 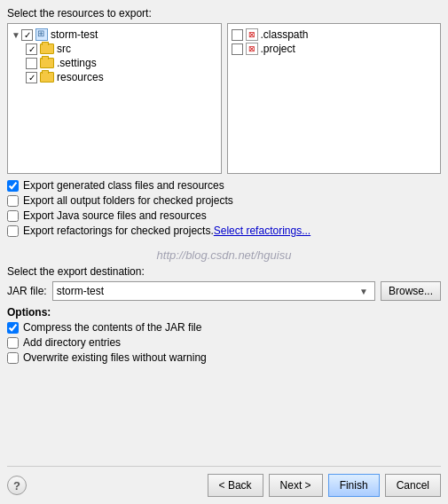 What do you see at coordinates (12, 186) in the screenshot?
I see `export-opt-1-checkbox` at bounding box center [12, 186].